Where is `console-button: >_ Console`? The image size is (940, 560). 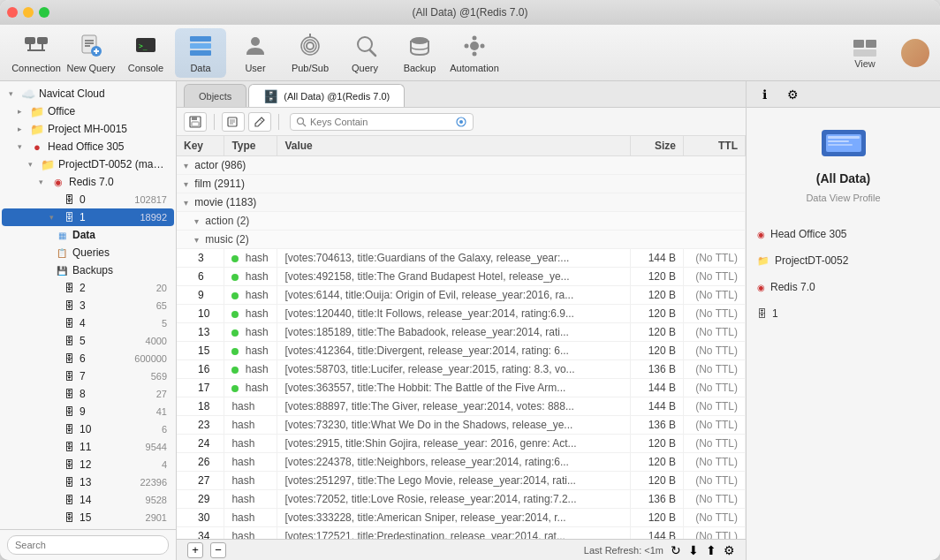
console-button: >_ Console is located at coordinates (146, 53).